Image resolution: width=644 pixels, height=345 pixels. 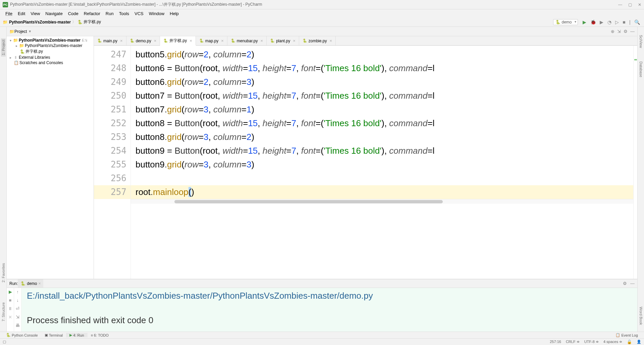 I want to click on code-line: root.mainloop(), so click(x=382, y=192).